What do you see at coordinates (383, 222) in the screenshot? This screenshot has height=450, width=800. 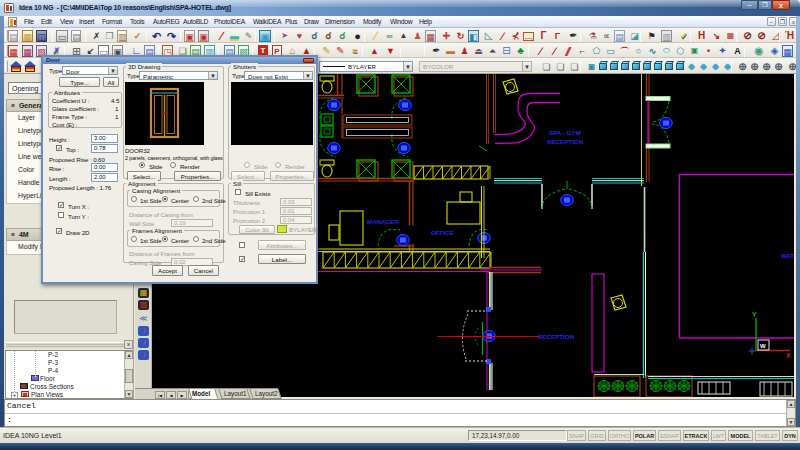 I see `svg-text: MANAGER` at bounding box center [383, 222].